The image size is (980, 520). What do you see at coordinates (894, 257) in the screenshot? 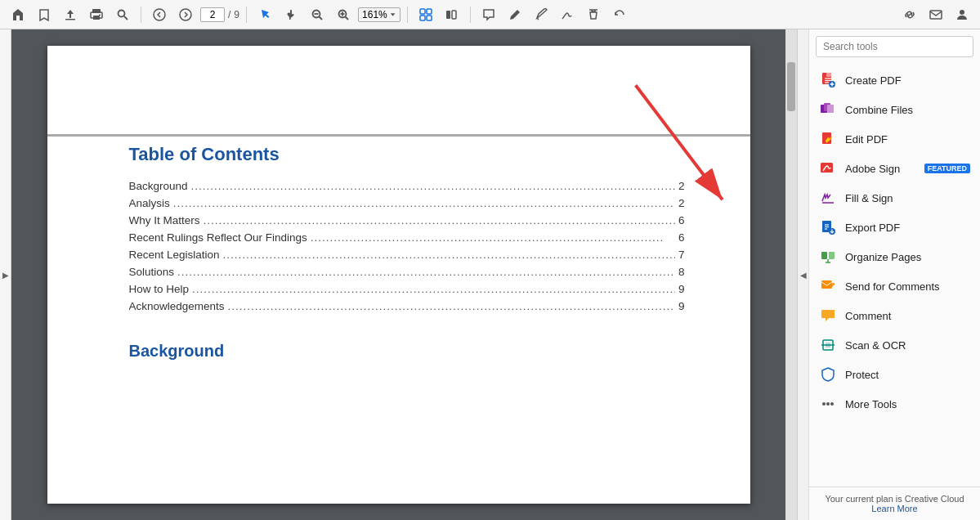
I see `organize-pages-tool: Organize Pages` at bounding box center [894, 257].